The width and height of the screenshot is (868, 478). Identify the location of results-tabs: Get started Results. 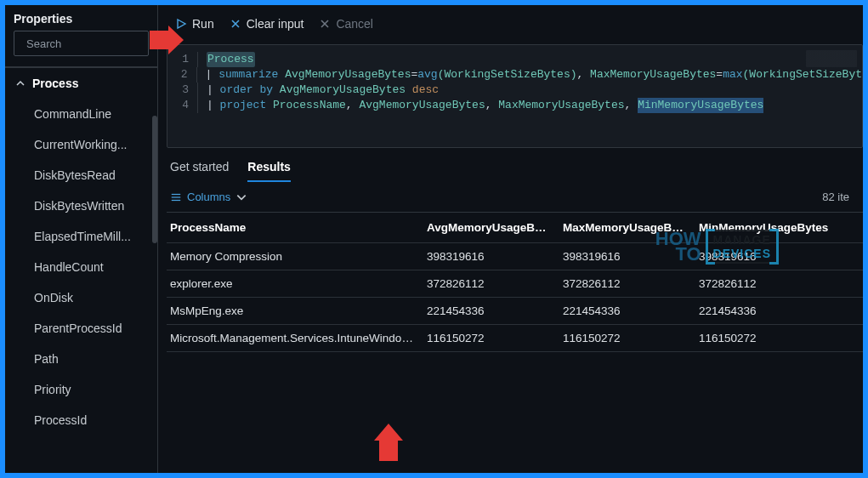
(510, 165).